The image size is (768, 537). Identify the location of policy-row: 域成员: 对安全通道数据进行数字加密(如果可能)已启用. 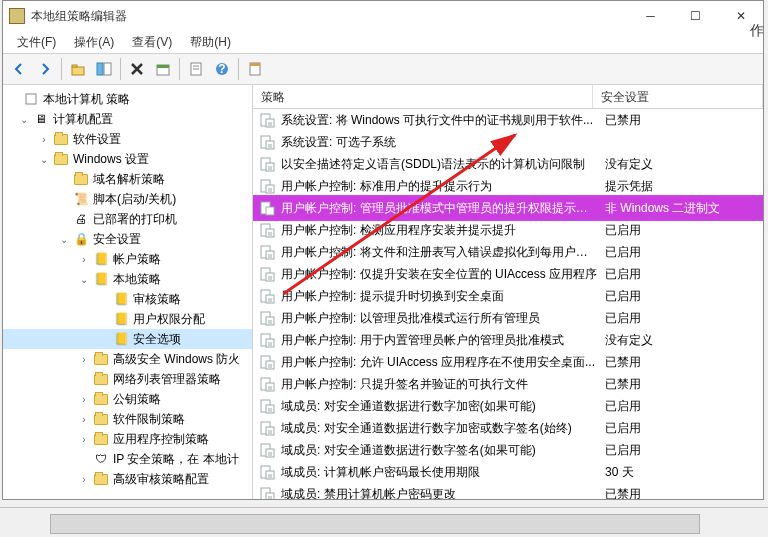
(508, 406).